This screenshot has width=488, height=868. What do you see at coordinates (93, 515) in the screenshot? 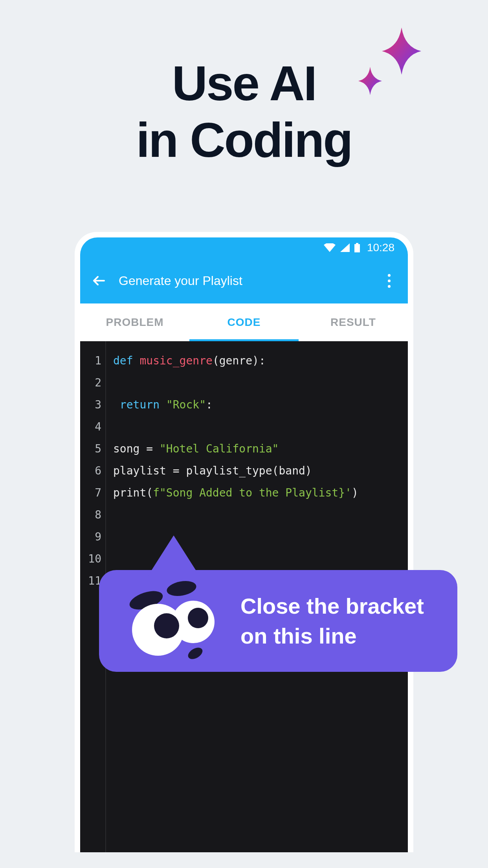
I see `line-number: 8` at bounding box center [93, 515].